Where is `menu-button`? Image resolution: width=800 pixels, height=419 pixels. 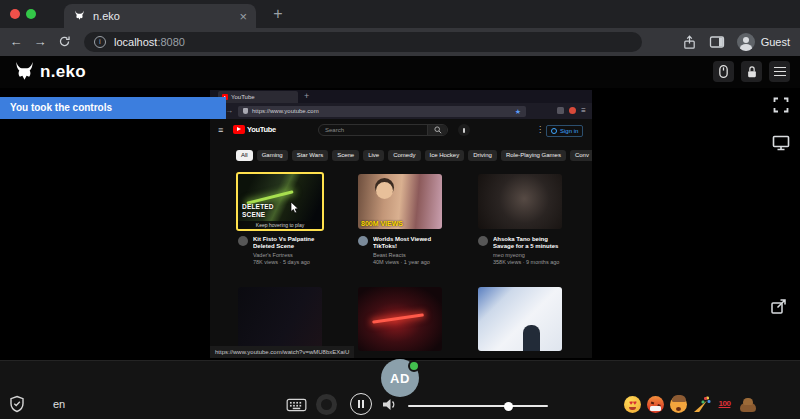 menu-button is located at coordinates (780, 72).